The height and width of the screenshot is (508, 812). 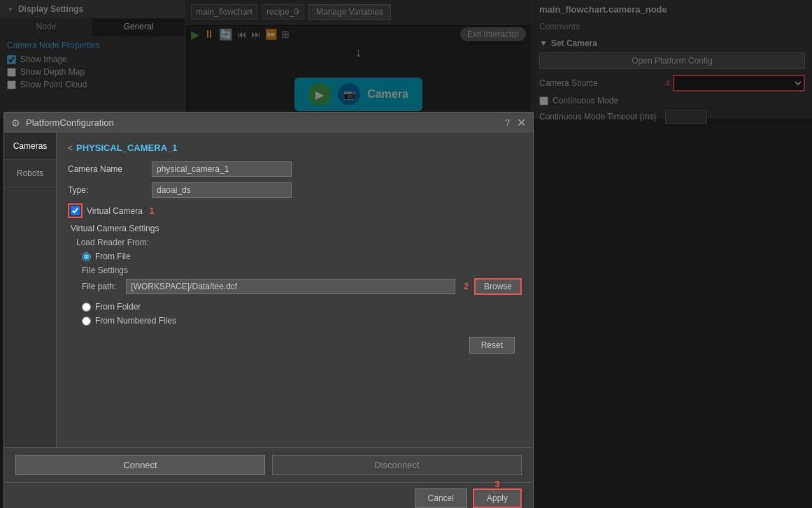 What do you see at coordinates (30, 173) in the screenshot?
I see `sidebar-item-robots: Robots` at bounding box center [30, 173].